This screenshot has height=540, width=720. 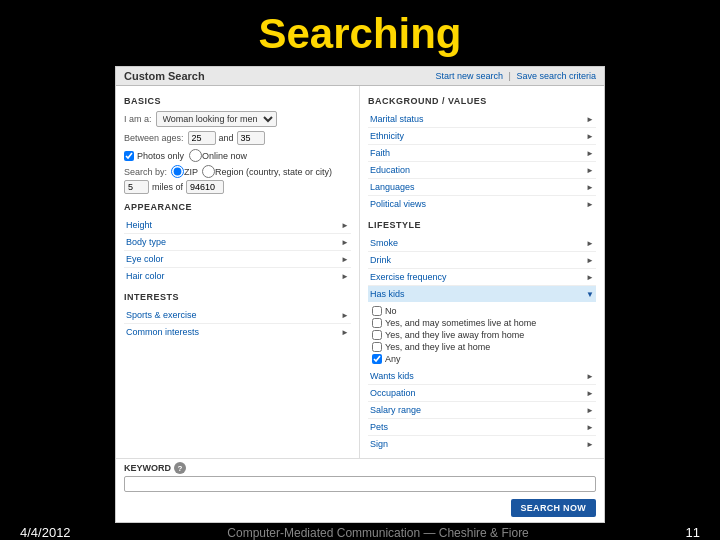 I want to click on basics-heading: BASICS, so click(x=238, y=101).